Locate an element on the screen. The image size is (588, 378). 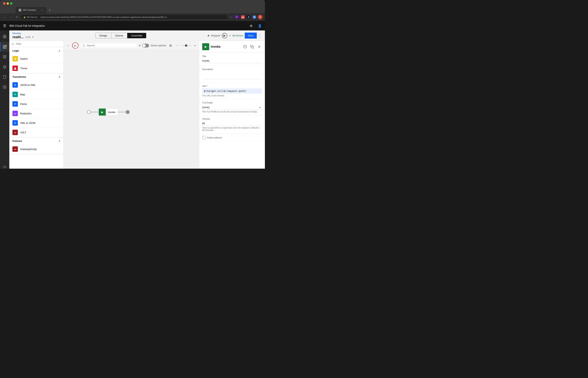
timeout-input is located at coordinates (232, 124).